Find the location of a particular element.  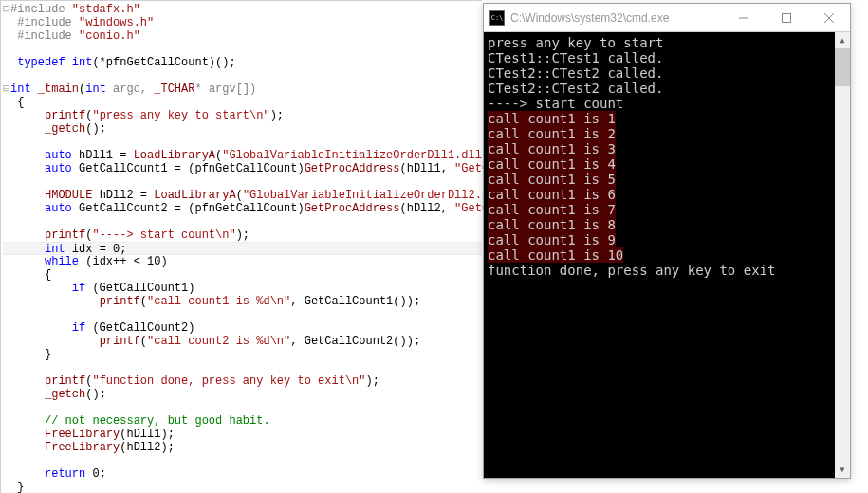

minimize-button is located at coordinates (744, 17).